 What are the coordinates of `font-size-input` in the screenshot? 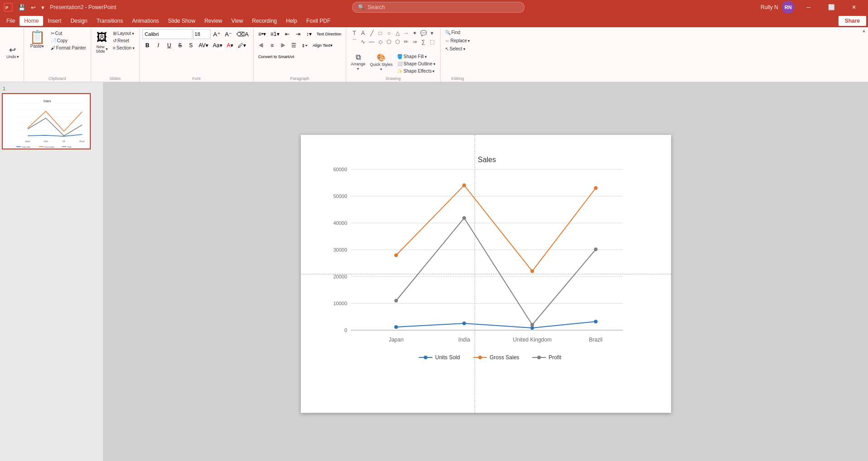 It's located at (202, 34).